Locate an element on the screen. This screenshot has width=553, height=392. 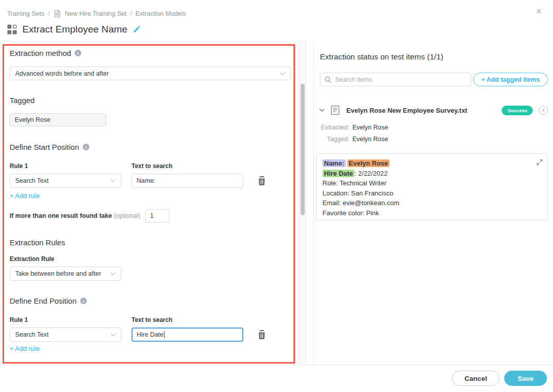
breadcrumb-extraction-models: Extraction Models is located at coordinates (160, 14).